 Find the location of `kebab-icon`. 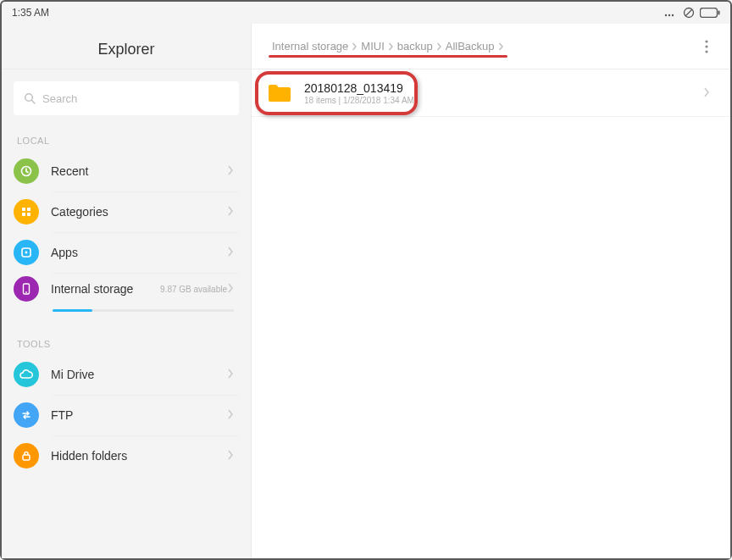

kebab-icon is located at coordinates (707, 47).